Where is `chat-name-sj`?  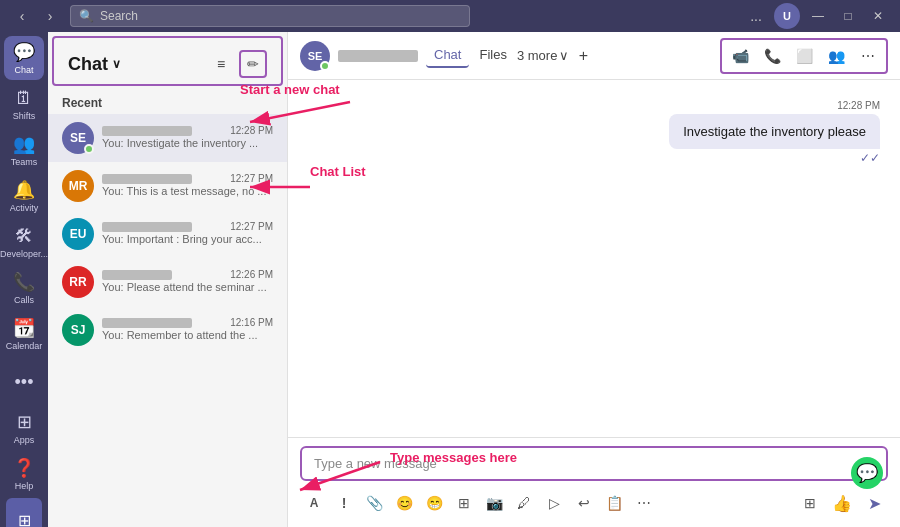 chat-name-sj is located at coordinates (147, 322).